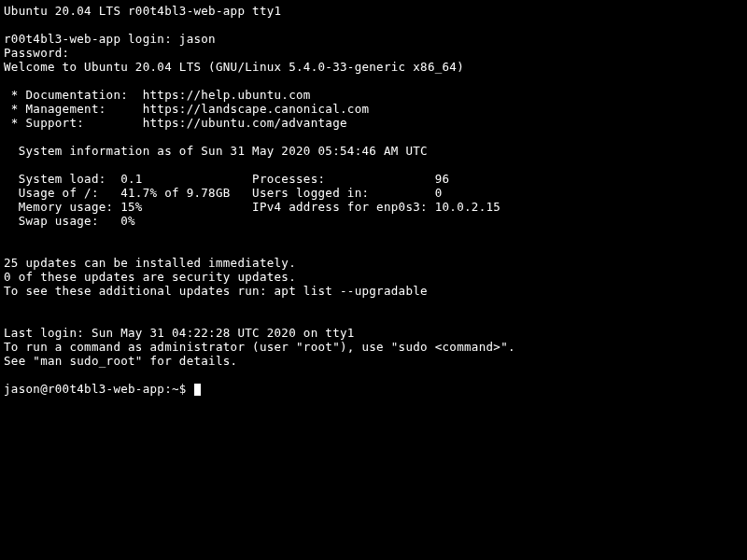 The width and height of the screenshot is (747, 560). Describe the element at coordinates (187, 108) in the screenshot. I see `link-management: * Management: https://landscape.canonica…` at that location.